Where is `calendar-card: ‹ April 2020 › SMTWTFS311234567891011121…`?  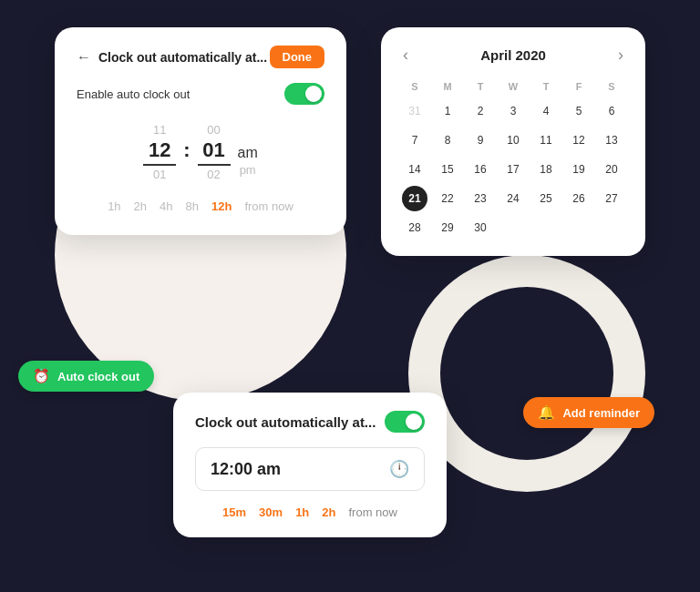
calendar-card: ‹ April 2020 › SMTWTFS311234567891011121… is located at coordinates (513, 142).